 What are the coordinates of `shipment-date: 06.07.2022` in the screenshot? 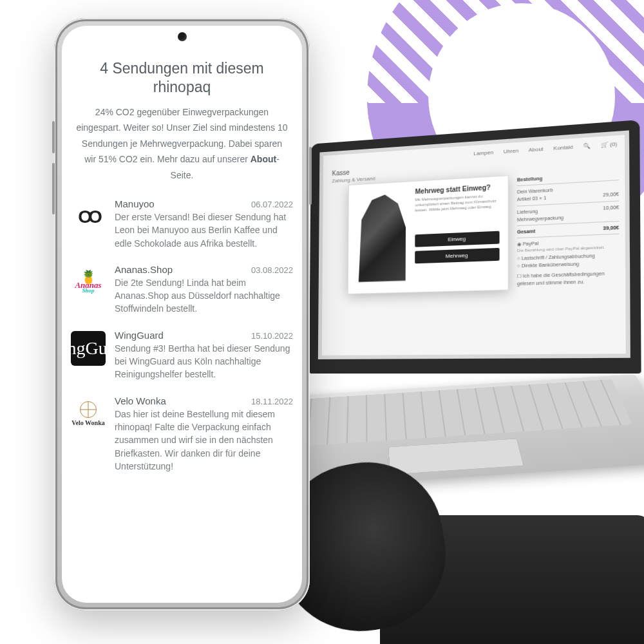 It's located at (272, 205).